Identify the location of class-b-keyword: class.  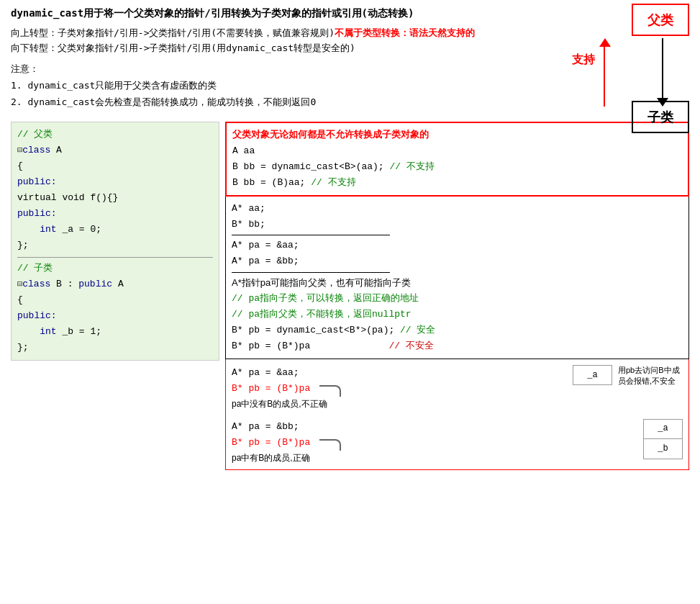
(39, 284).